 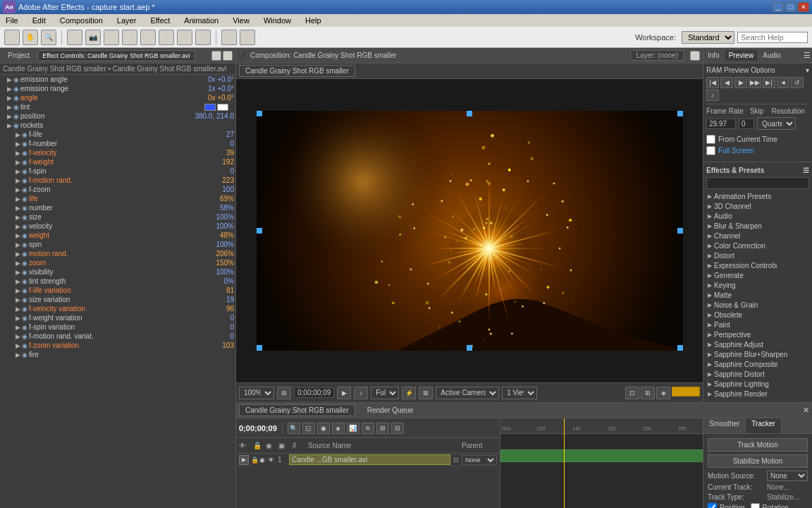 What do you see at coordinates (708, 37) in the screenshot?
I see `workspace-select: Standard` at bounding box center [708, 37].